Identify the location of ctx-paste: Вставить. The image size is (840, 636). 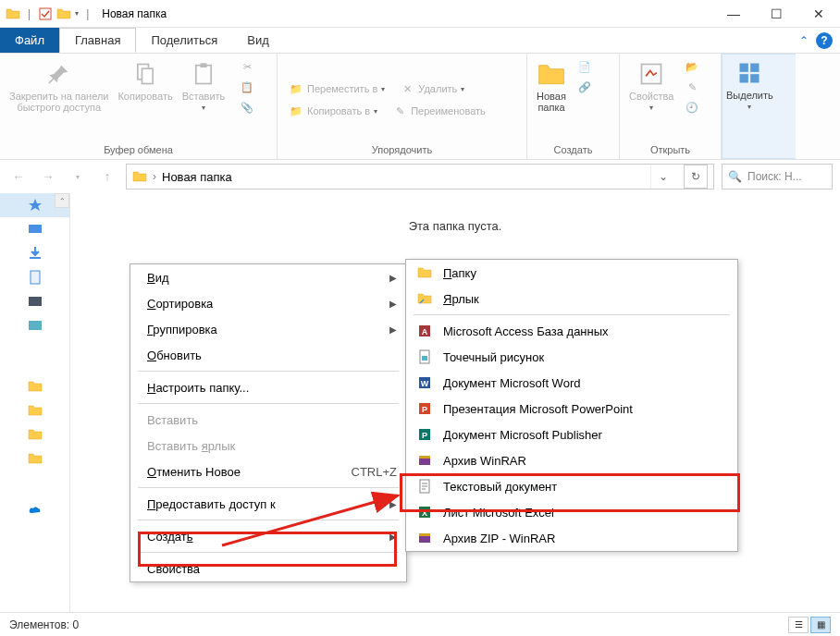
(268, 420).